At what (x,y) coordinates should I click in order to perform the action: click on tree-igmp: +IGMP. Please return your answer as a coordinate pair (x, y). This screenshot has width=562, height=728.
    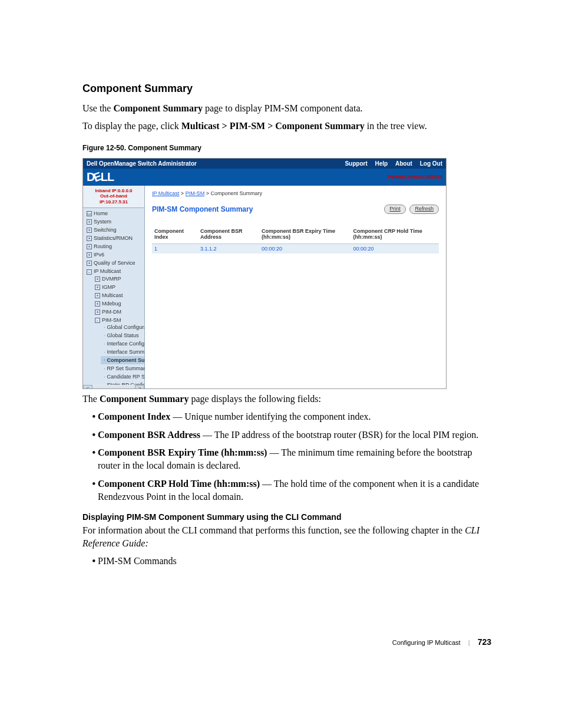
    Looking at the image, I should click on (118, 287).